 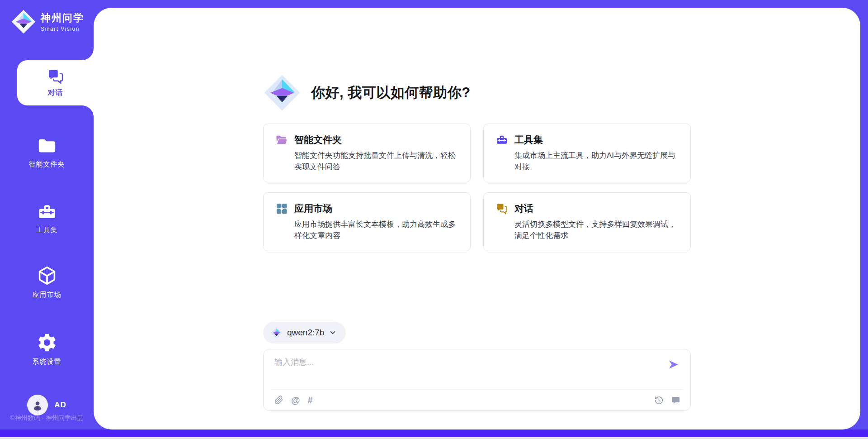 What do you see at coordinates (282, 140) in the screenshot?
I see `open-folder-icon` at bounding box center [282, 140].